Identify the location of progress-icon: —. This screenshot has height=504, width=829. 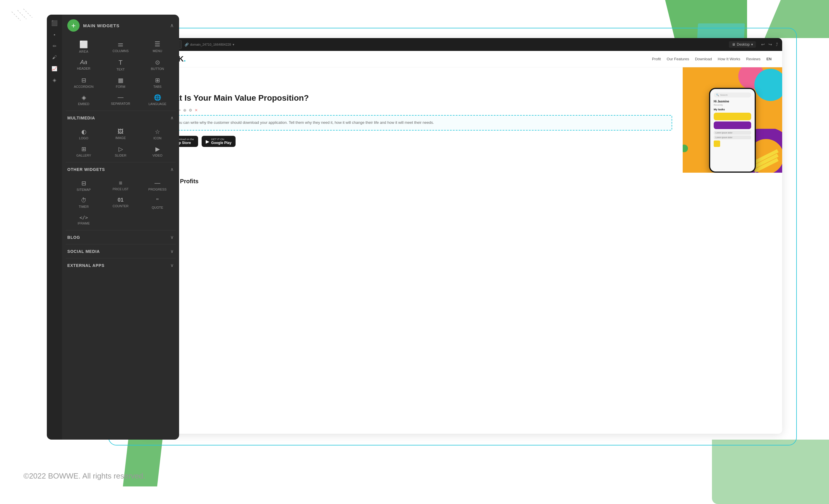
(157, 183).